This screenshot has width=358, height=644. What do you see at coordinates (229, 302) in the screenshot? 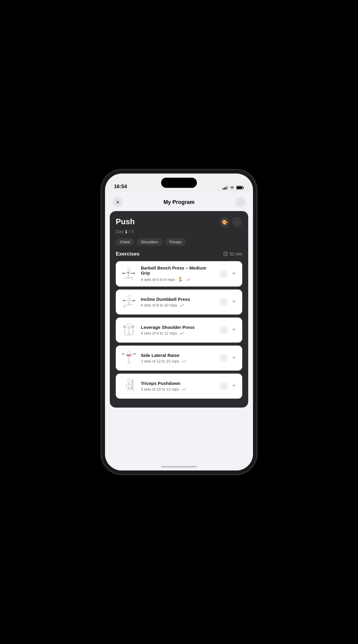
I see `exercise-right-2: ···` at bounding box center [229, 302].